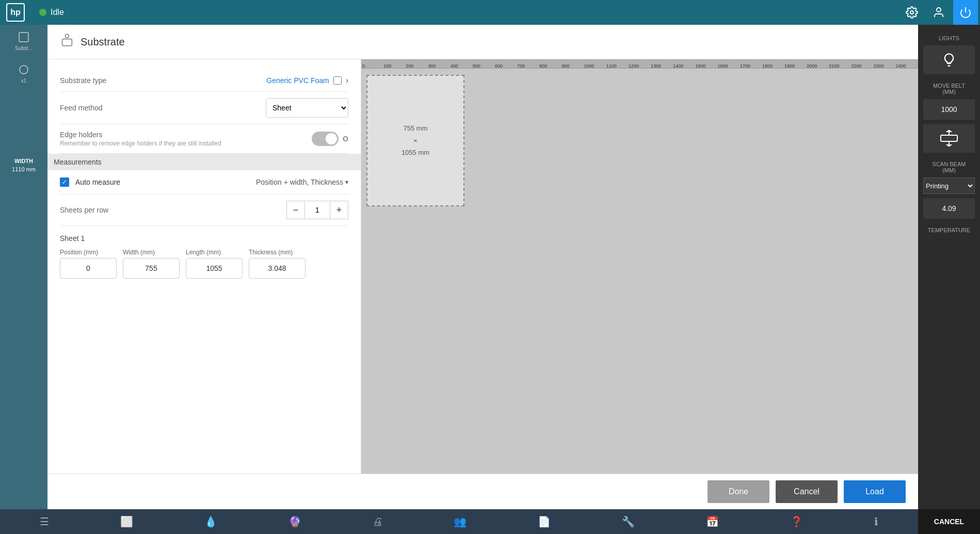  What do you see at coordinates (204, 264) in the screenshot?
I see `sheet-fields: Position (mm) Width (mm) Length (mm) Thi…` at bounding box center [204, 264].